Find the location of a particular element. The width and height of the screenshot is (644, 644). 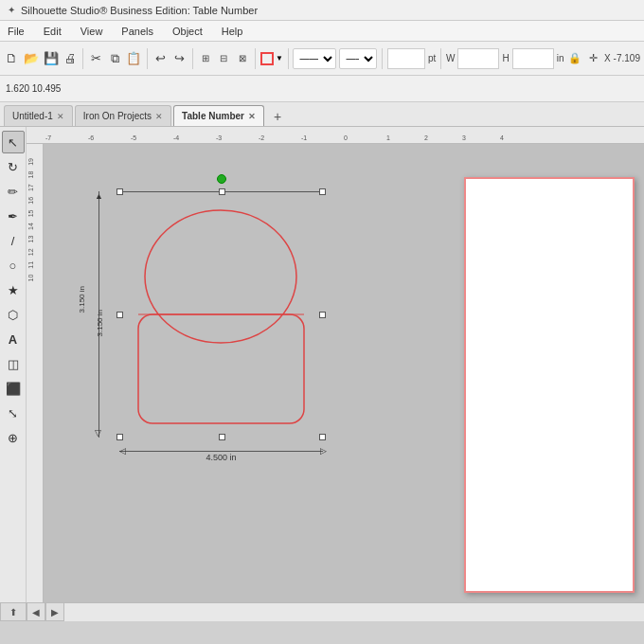

draw-tool: ✏ is located at coordinates (13, 191).